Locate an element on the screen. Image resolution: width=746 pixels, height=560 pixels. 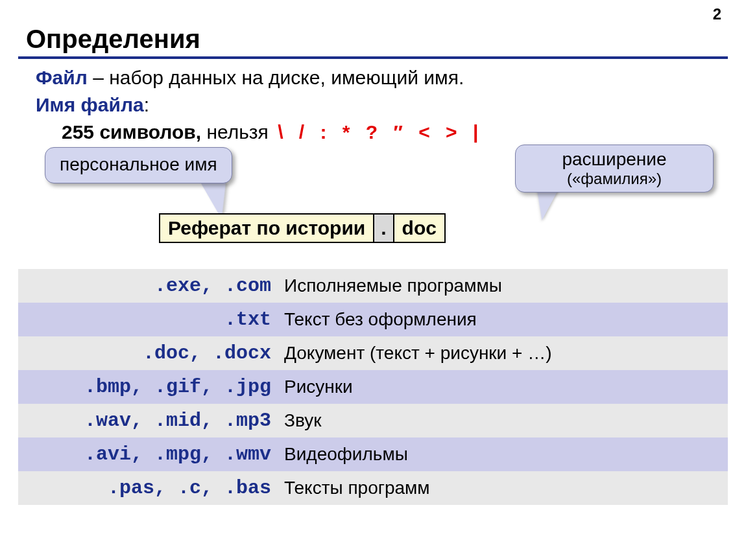
filename-ext: doc is located at coordinates (419, 228).